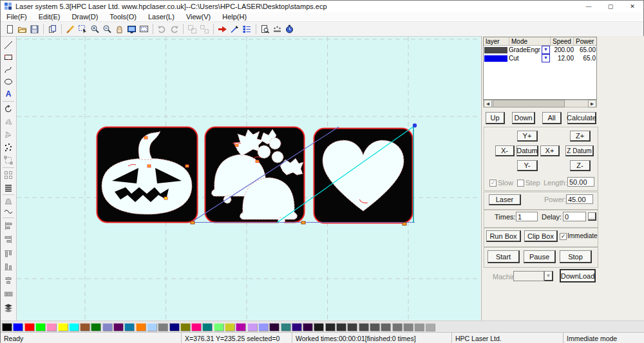 The image size is (644, 343). What do you see at coordinates (504, 236) in the screenshot?
I see `run-box-button: Run Box` at bounding box center [504, 236].